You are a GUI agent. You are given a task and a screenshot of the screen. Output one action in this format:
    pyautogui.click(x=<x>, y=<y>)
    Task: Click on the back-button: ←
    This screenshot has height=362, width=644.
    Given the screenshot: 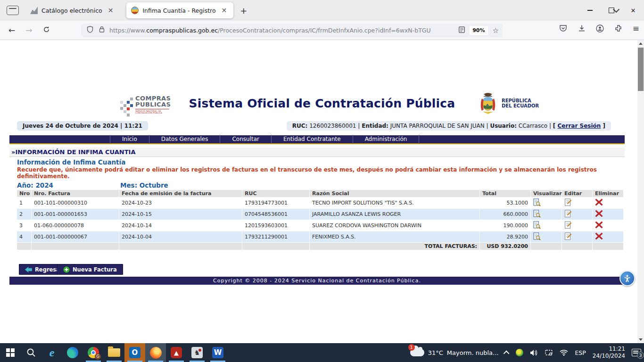 What is the action you would take?
    pyautogui.click(x=12, y=30)
    